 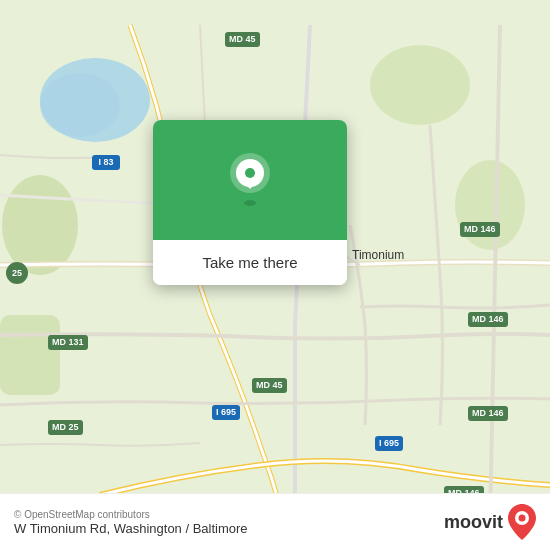 I want to click on copyright-text: © OpenStreetMap contributors, so click(x=131, y=514).